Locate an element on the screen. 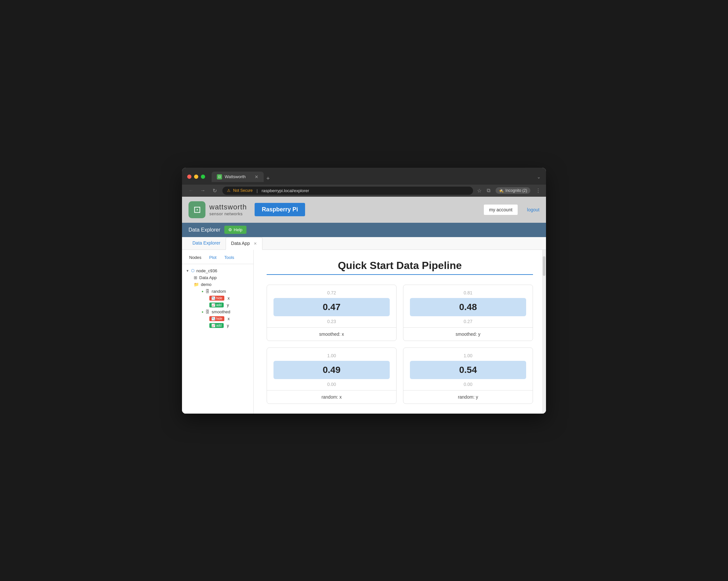  tab-data-app-label: Data App is located at coordinates (241, 243).